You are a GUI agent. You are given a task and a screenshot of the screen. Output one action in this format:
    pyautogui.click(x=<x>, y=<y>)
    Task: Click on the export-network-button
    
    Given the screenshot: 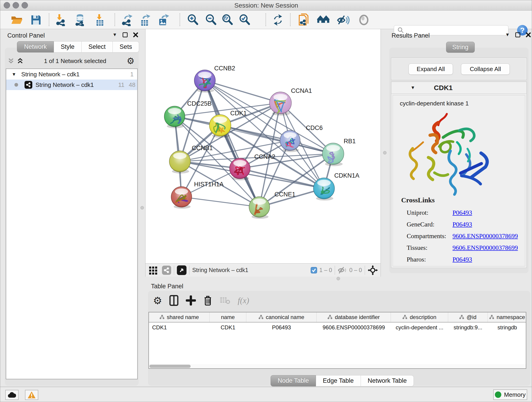 What is the action you would take?
    pyautogui.click(x=127, y=20)
    